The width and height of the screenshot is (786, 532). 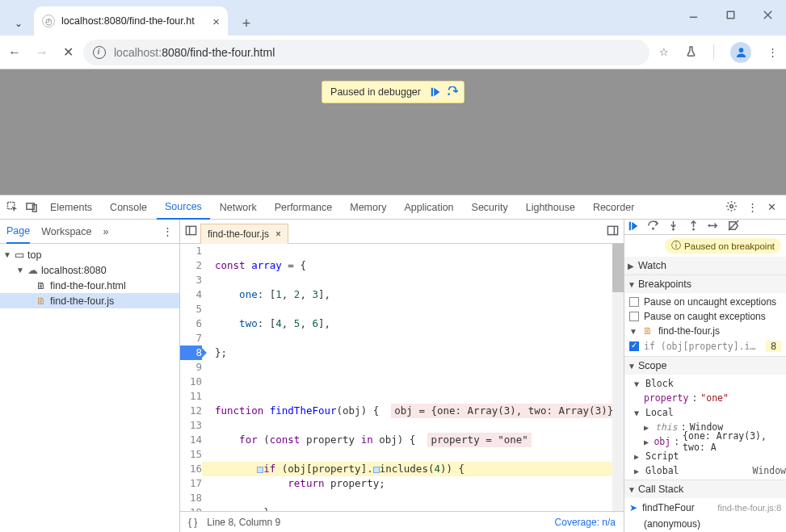 What do you see at coordinates (66, 232) in the screenshot?
I see `nav-tab-workspace: Workspace` at bounding box center [66, 232].